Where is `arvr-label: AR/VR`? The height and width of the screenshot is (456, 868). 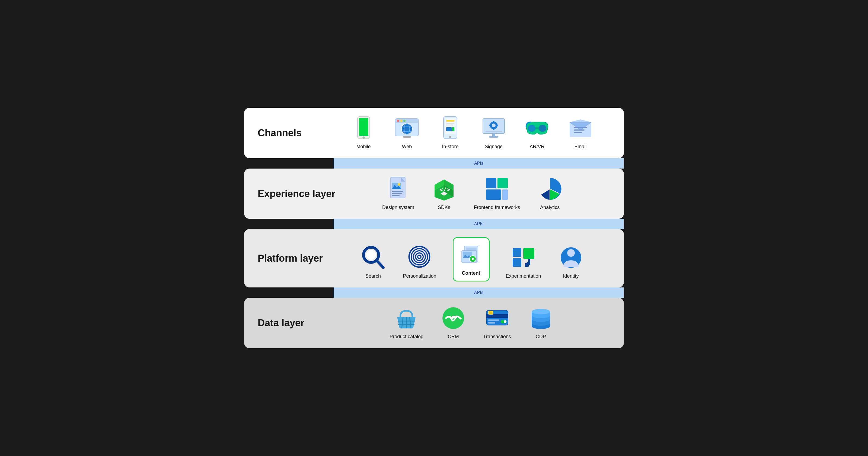 arvr-label: AR/VR is located at coordinates (537, 147).